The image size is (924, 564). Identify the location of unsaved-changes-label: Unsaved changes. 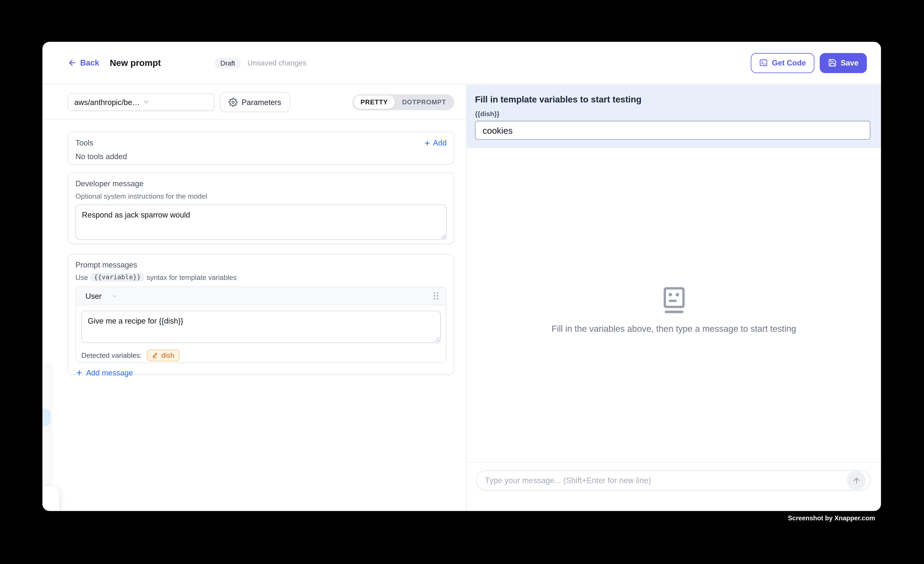
(277, 63).